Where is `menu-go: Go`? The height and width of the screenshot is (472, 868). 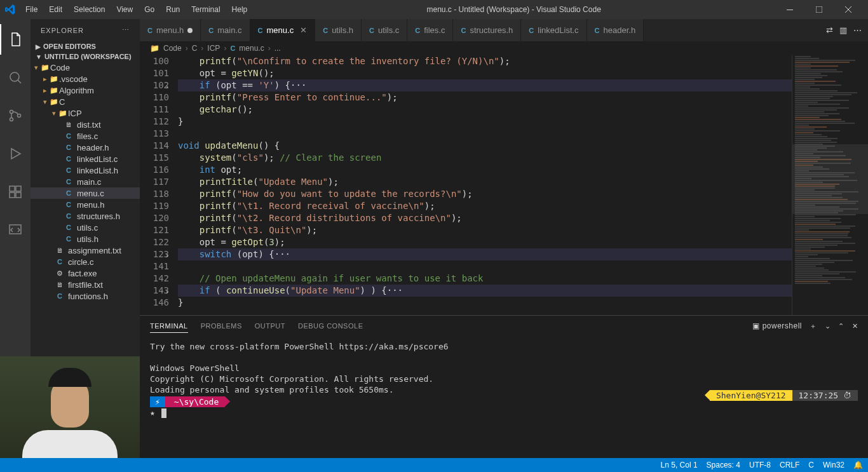 menu-go: Go is located at coordinates (149, 10).